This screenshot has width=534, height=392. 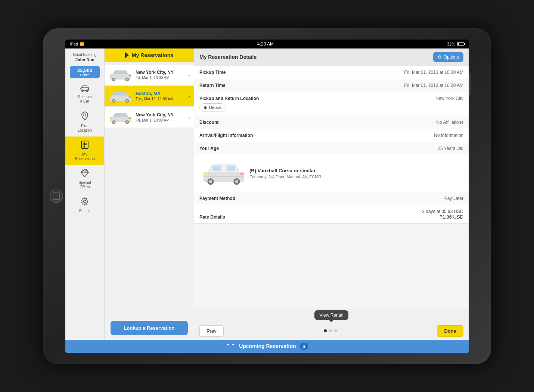 I want to click on rate-row: Rate Details 2 days at 35.93 USD 71.86 U…, so click(x=332, y=214).